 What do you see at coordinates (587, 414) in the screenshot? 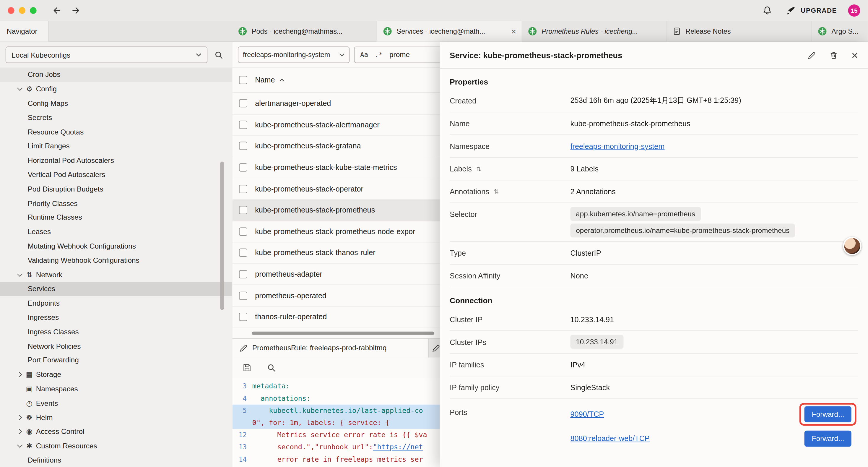
I see `port-link: 9090/TCP` at bounding box center [587, 414].